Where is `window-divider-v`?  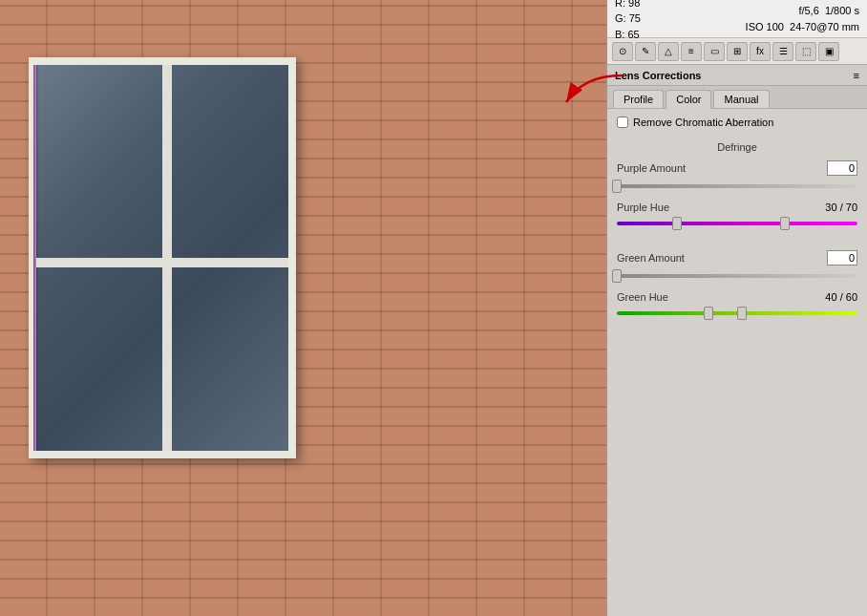
window-divider-v is located at coordinates (167, 258).